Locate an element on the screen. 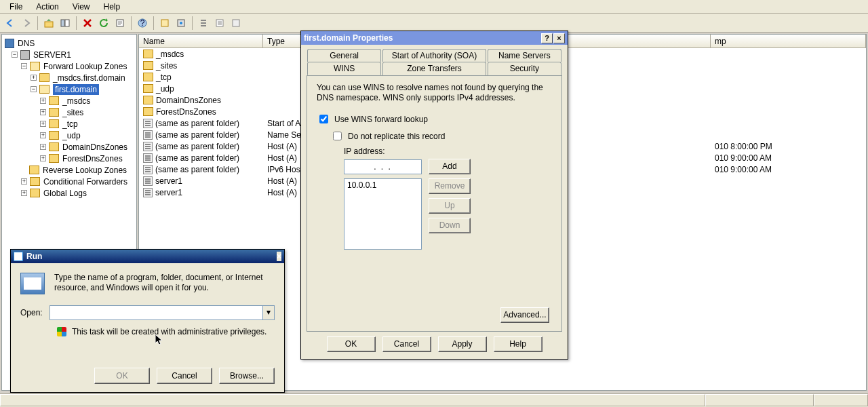 The image size is (868, 407). tab-soa: Start of Authority (SOA) is located at coordinates (434, 56).